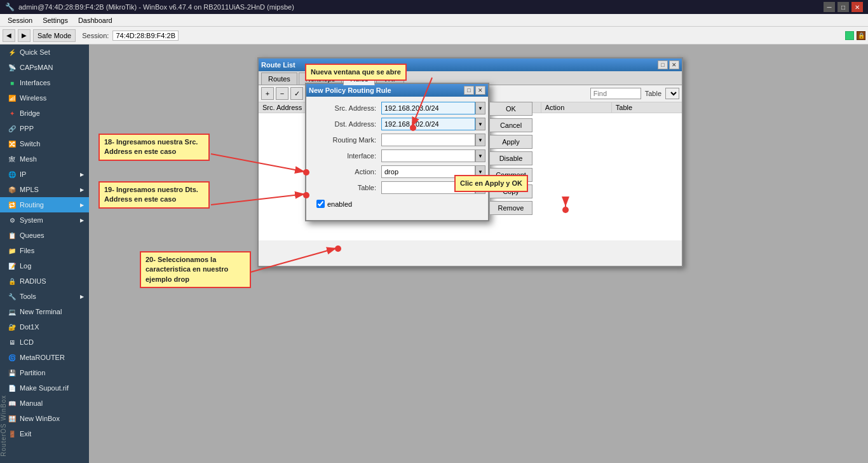  I want to click on apply-button: Apply, so click(511, 142).